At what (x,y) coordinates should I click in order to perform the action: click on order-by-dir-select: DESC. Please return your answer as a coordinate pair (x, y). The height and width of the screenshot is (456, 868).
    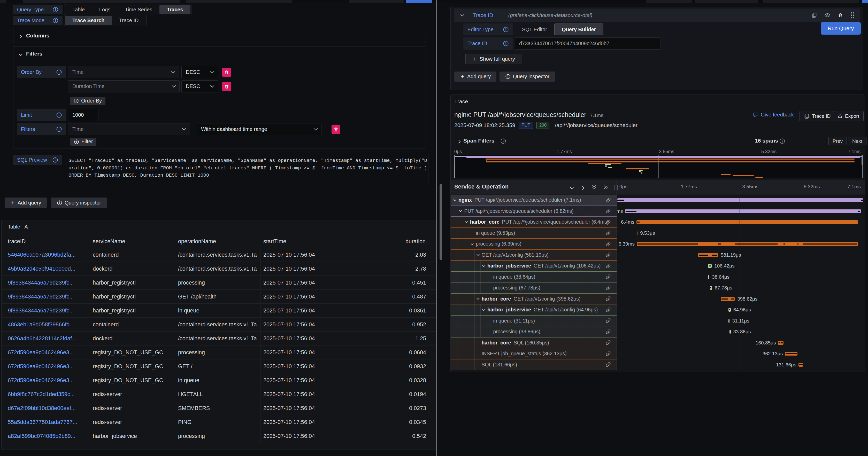
    Looking at the image, I should click on (199, 72).